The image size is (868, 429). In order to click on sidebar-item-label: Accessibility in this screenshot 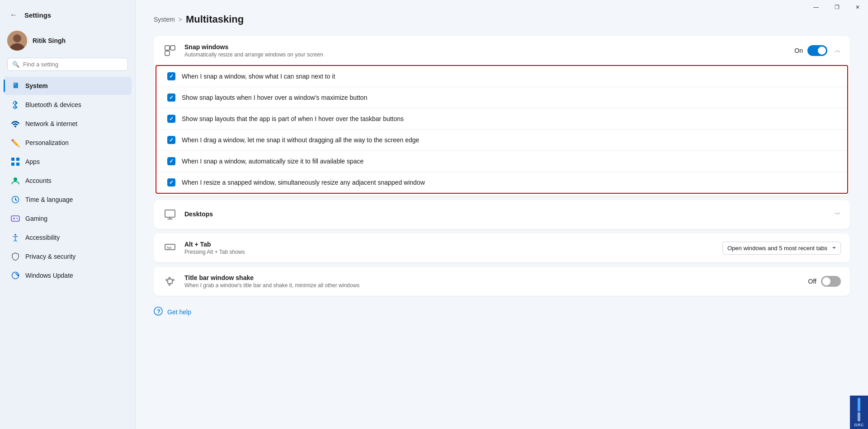, I will do `click(42, 238)`.